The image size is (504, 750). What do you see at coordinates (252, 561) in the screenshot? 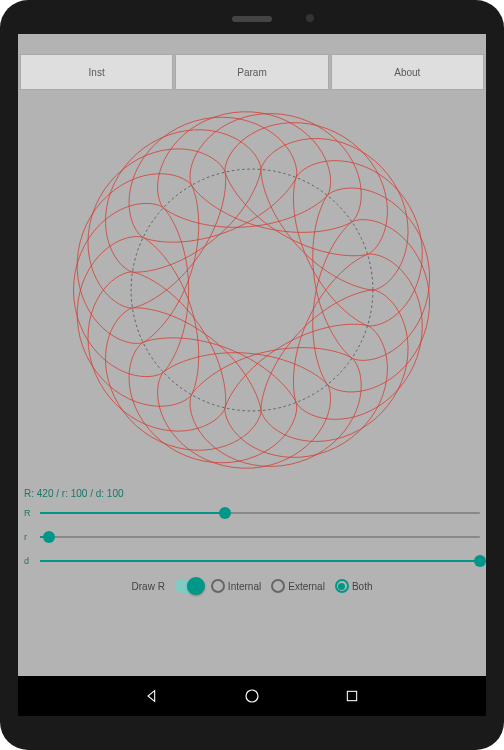
I see `slider-row-d: d` at bounding box center [252, 561].